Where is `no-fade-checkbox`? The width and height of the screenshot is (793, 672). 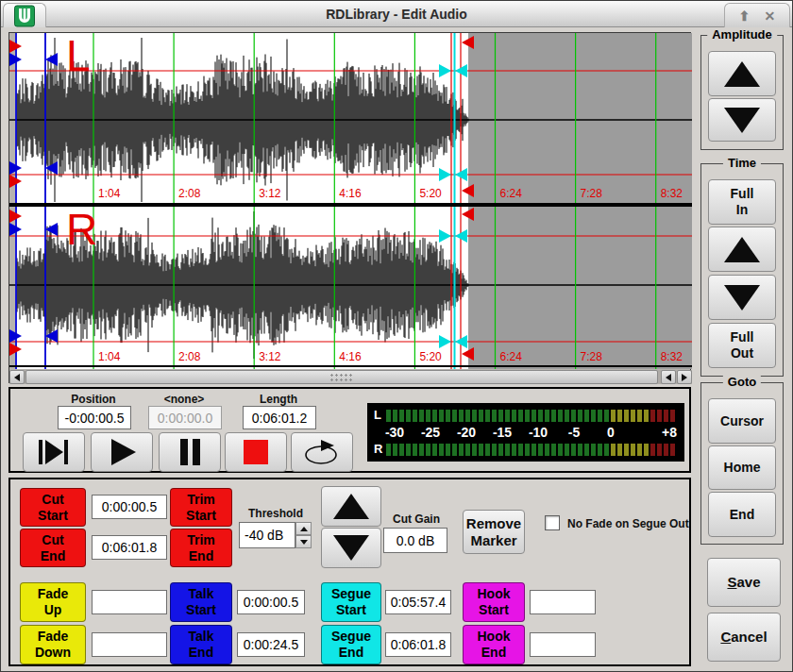 no-fade-checkbox is located at coordinates (552, 523).